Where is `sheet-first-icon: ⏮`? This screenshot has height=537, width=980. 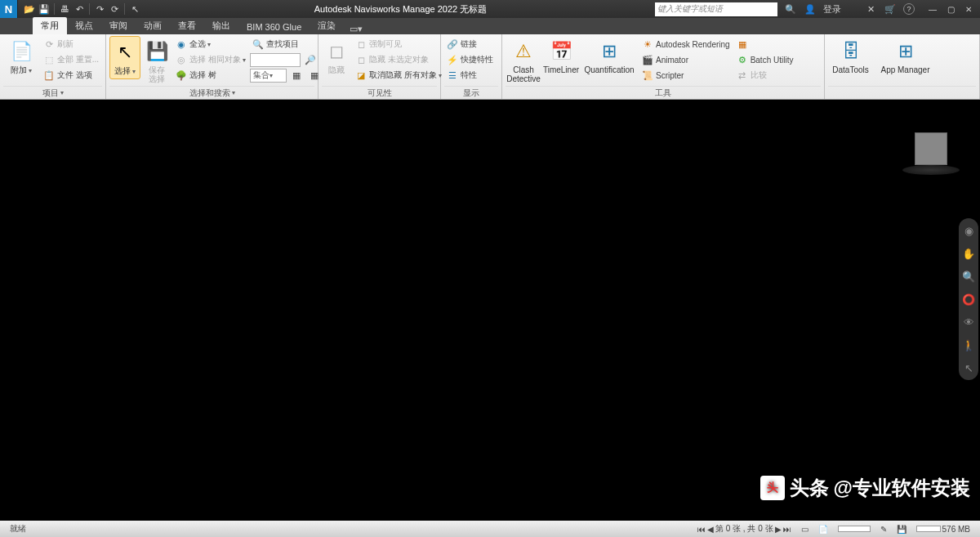
sheet-first-icon: ⏮ is located at coordinates (702, 530).